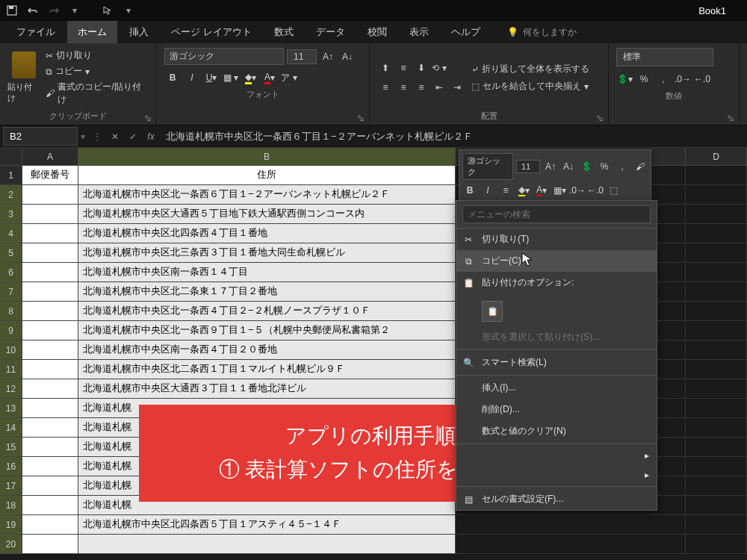 Image resolution: width=747 pixels, height=560 pixels. What do you see at coordinates (347, 57) in the screenshot?
I see `decrease-font-icon: A↓` at bounding box center [347, 57].